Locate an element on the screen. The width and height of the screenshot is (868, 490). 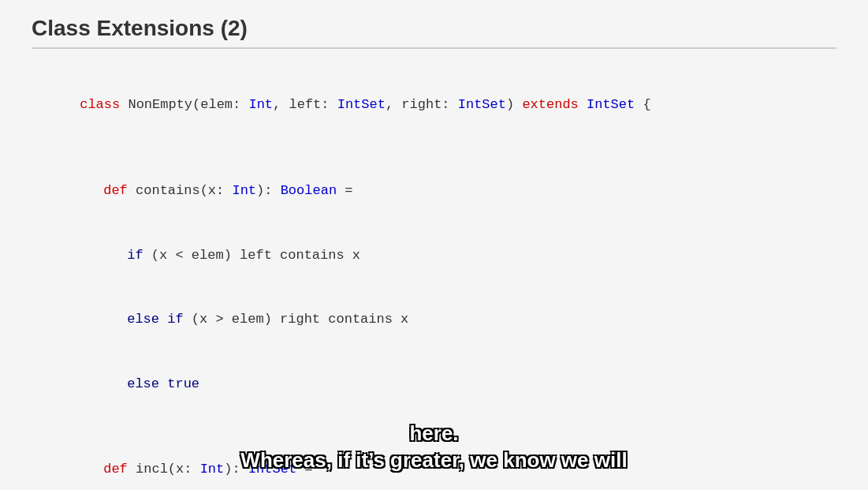
code-line-contains-elif: else if (x > elem) right contains x is located at coordinates (434, 320).